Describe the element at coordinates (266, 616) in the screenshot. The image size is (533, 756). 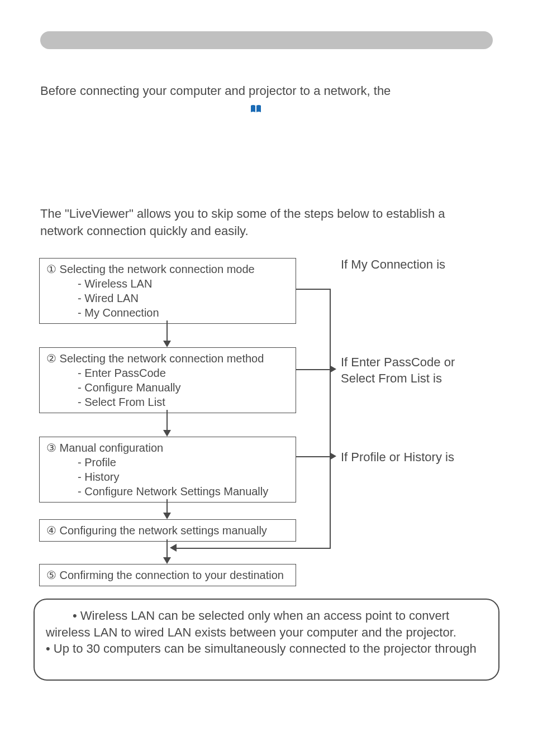
I see `note-line1: • Wireless LAN can be selected only when…` at that location.